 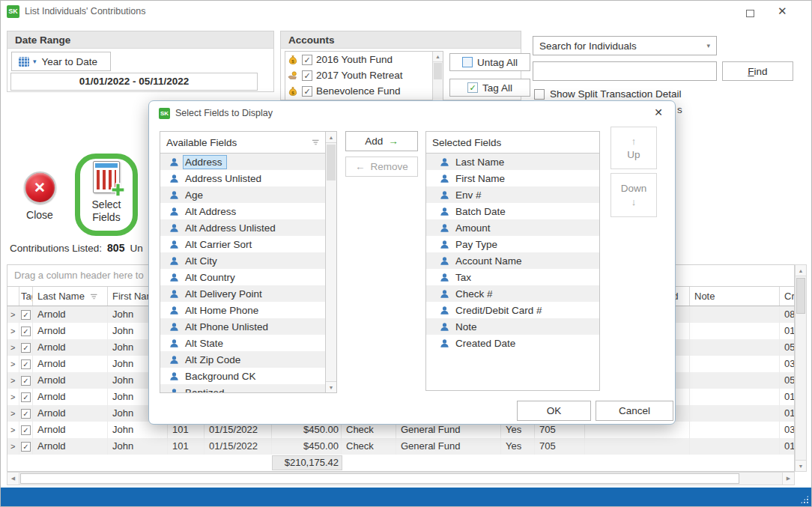 I want to click on available-field-item: Address, so click(x=243, y=162).